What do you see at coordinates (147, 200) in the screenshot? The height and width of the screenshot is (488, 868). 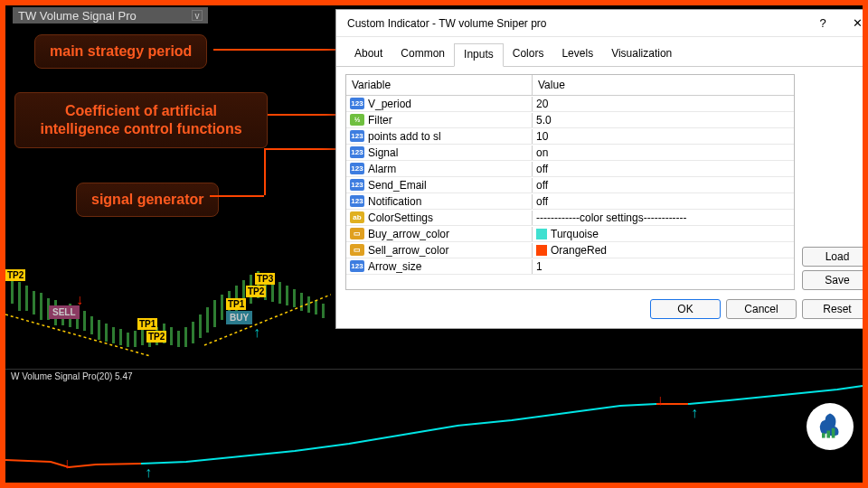 I see `callout-signal: signal generator` at bounding box center [147, 200].